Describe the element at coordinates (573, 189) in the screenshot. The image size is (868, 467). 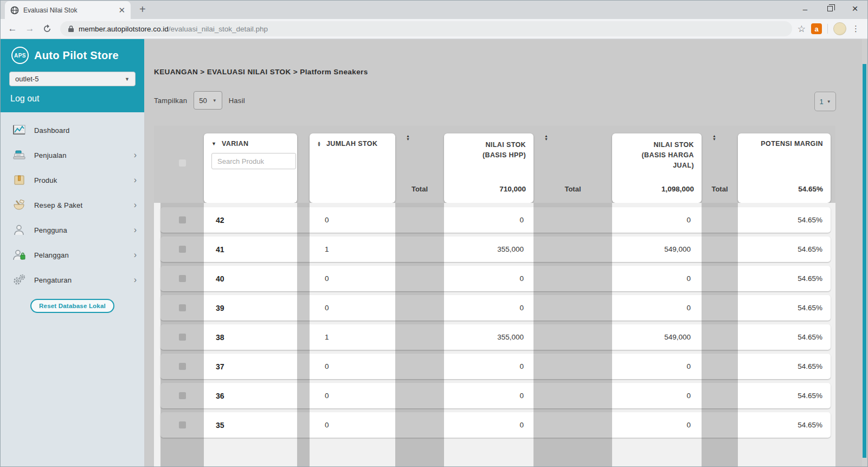
I see `total-label: Total` at that location.